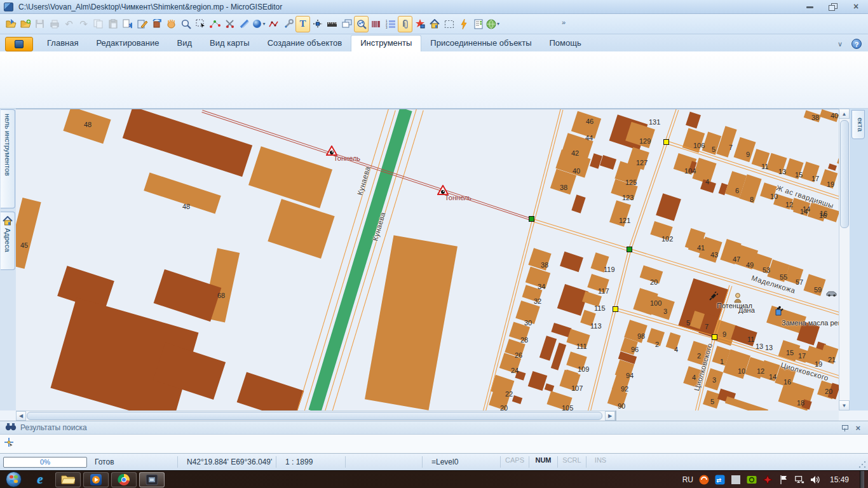 The image size is (868, 488). What do you see at coordinates (563, 22) in the screenshot?
I see `toolbar-overflow-icon: »` at bounding box center [563, 22].